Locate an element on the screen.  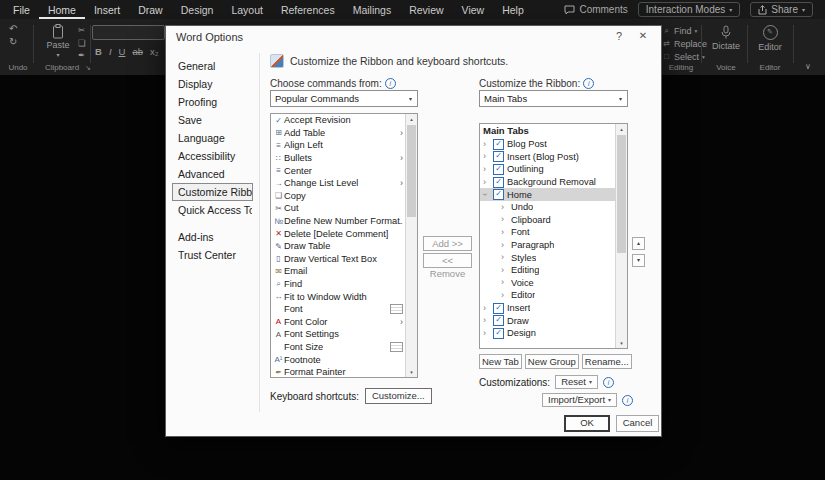
collapse-ribbon-icon is located at coordinates (808, 66).